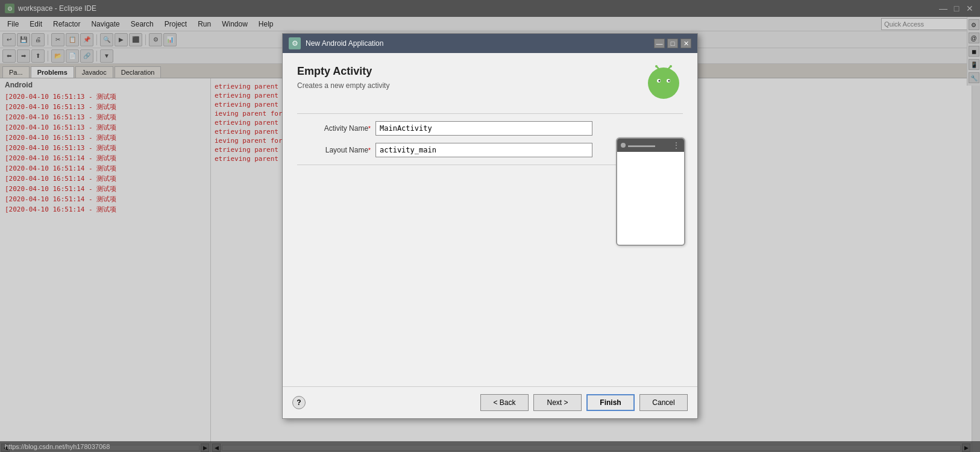 The width and height of the screenshot is (980, 452). I want to click on phone-status-bar: ▬▬▬▬▬ ⋮, so click(651, 145).